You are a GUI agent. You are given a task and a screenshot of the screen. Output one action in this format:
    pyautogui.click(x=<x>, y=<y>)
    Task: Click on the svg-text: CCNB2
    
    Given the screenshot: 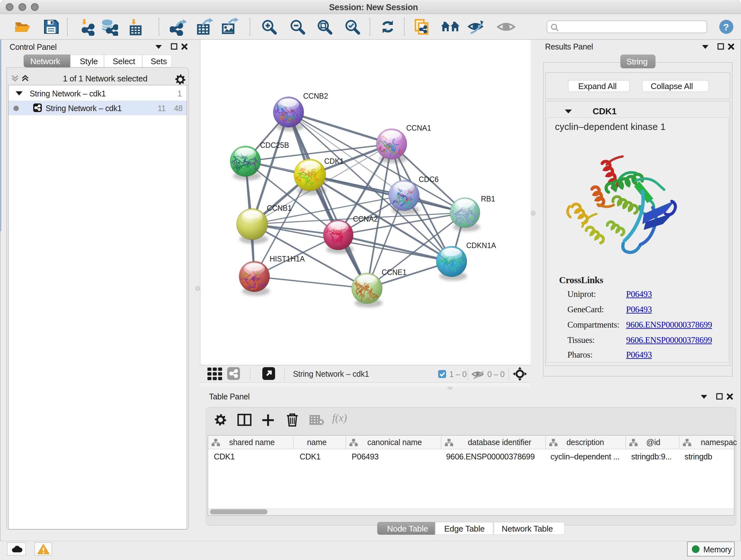 What is the action you would take?
    pyautogui.click(x=316, y=96)
    